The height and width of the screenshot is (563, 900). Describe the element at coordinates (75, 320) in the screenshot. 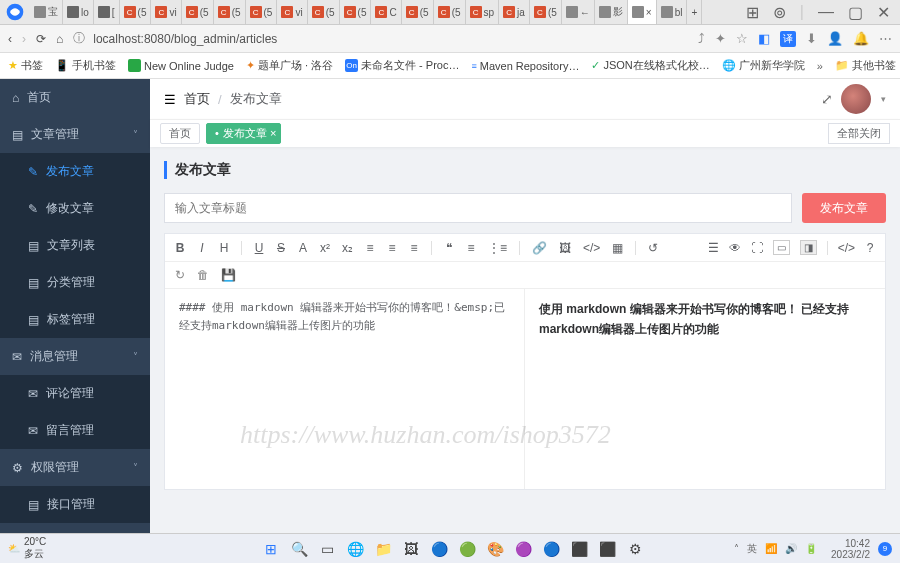

I see `sidebar-subitem: ▤标签管理` at that location.